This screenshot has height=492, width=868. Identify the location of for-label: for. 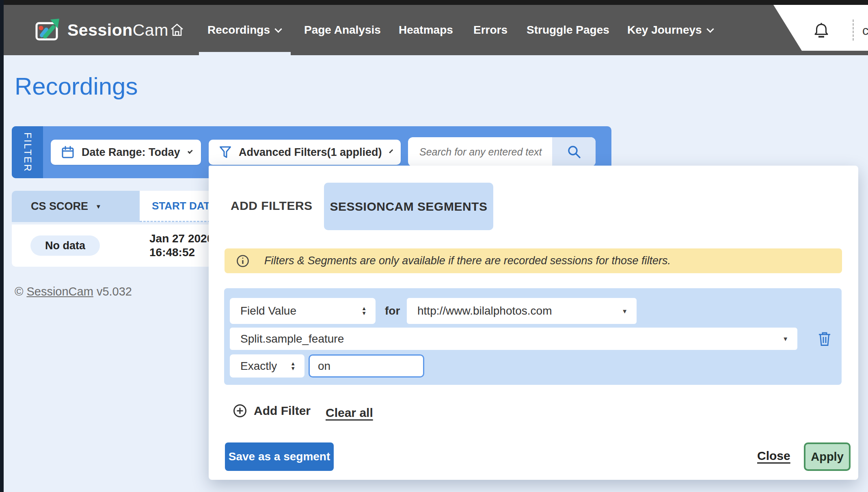
(392, 311).